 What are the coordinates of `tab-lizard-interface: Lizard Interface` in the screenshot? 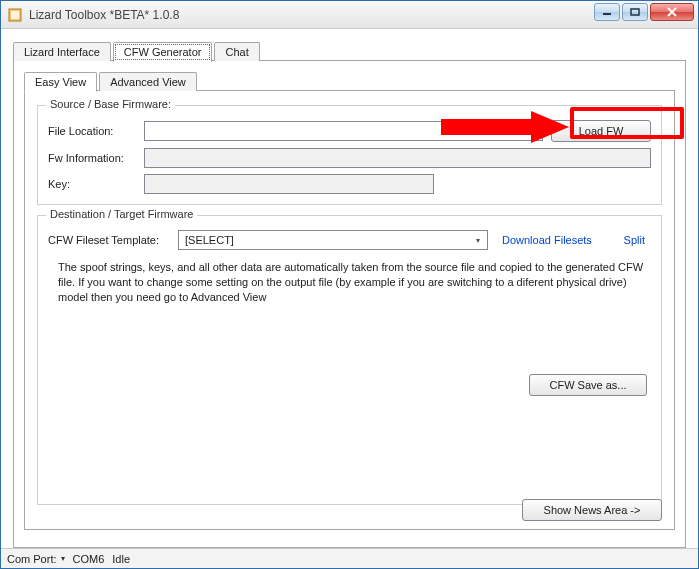 It's located at (62, 52).